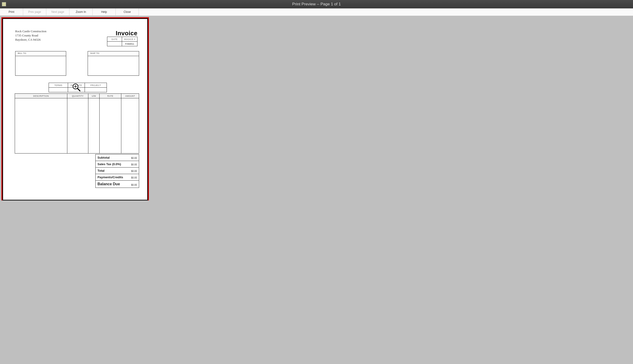  What do you see at coordinates (78, 96) in the screenshot?
I see `col-quantity: QUANTITY` at bounding box center [78, 96].